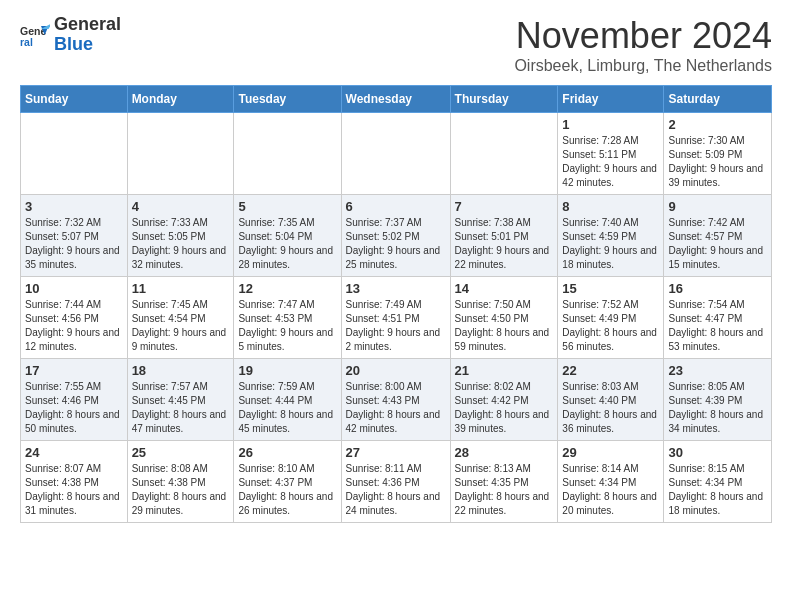 Image resolution: width=792 pixels, height=612 pixels. What do you see at coordinates (718, 244) in the screenshot?
I see `day-info: Sunrise: 7:42 AM Sunset: 4:57 PM Dayligh…` at bounding box center [718, 244].